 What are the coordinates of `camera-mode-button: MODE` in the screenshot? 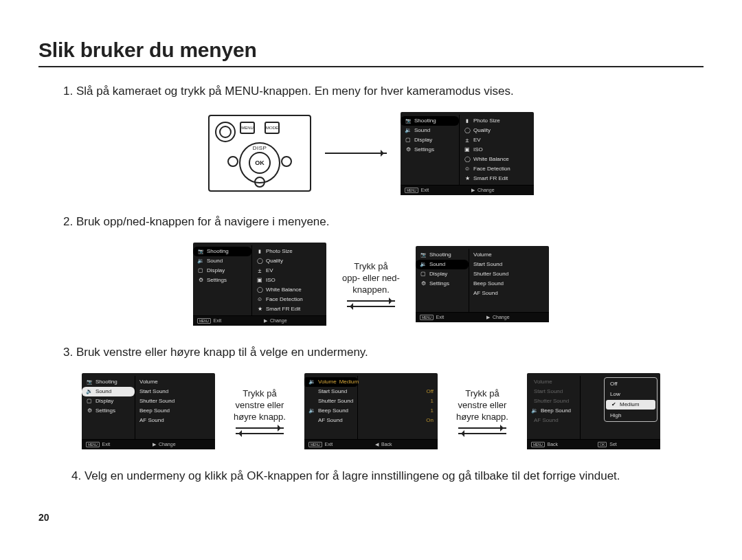 It's located at (272, 128).